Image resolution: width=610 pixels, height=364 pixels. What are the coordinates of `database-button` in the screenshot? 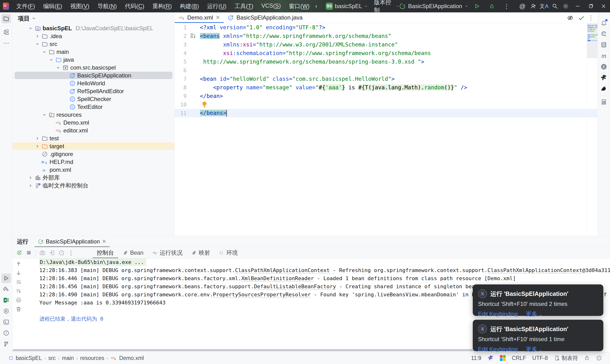 It's located at (604, 45).